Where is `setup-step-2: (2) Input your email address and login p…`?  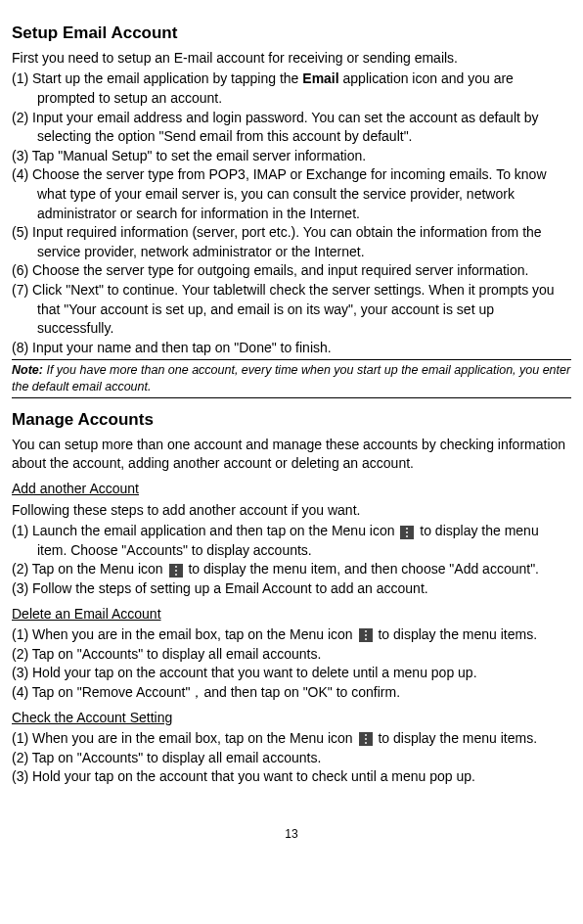 setup-step-2: (2) Input your email address and login p… is located at coordinates (292, 127).